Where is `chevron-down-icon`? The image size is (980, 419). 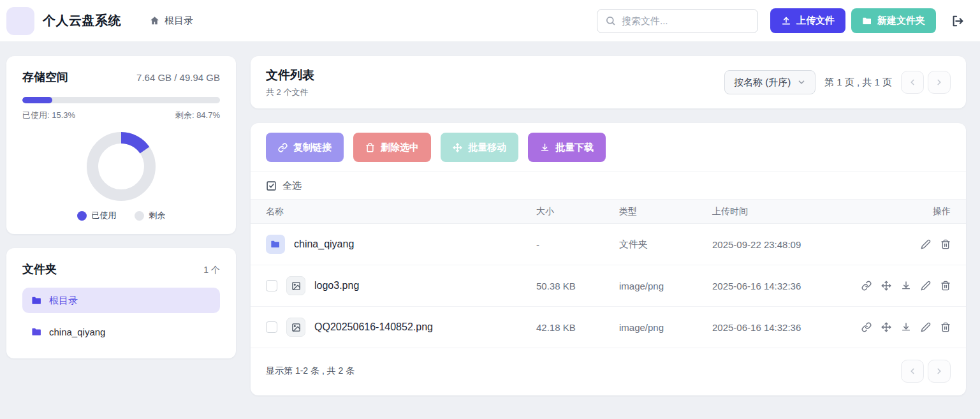
chevron-down-icon is located at coordinates (801, 82).